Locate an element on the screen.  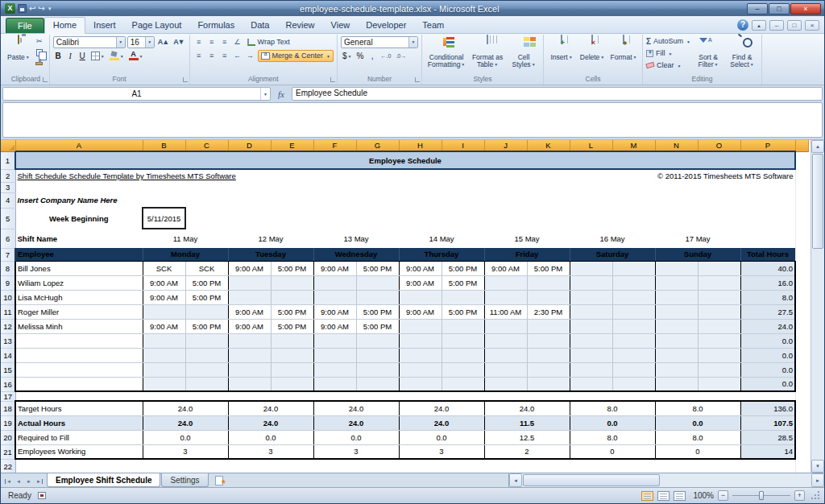
summary-value-cell: 24.0 is located at coordinates (356, 423).